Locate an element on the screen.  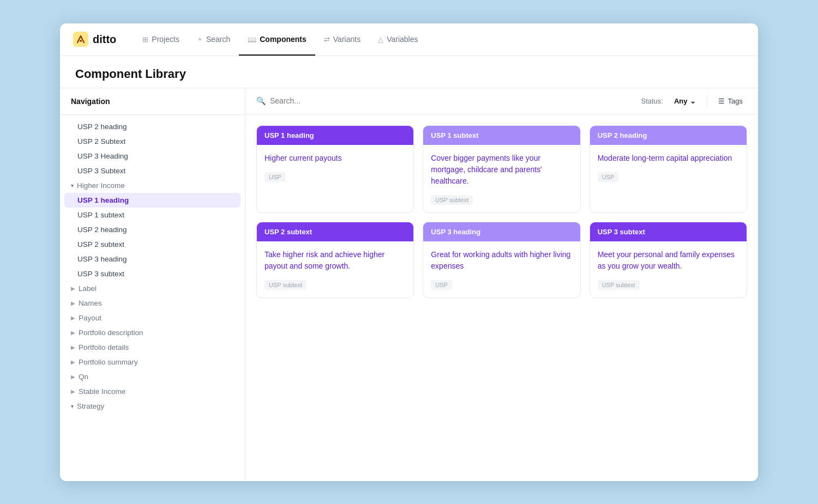
sidebar-item-usp1-subtext: USP 1 subtext is located at coordinates (153, 215).